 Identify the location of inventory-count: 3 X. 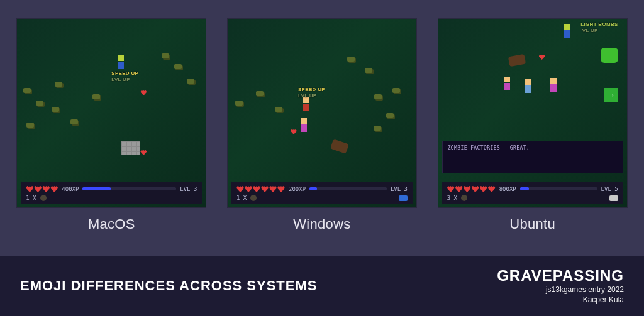
(452, 198).